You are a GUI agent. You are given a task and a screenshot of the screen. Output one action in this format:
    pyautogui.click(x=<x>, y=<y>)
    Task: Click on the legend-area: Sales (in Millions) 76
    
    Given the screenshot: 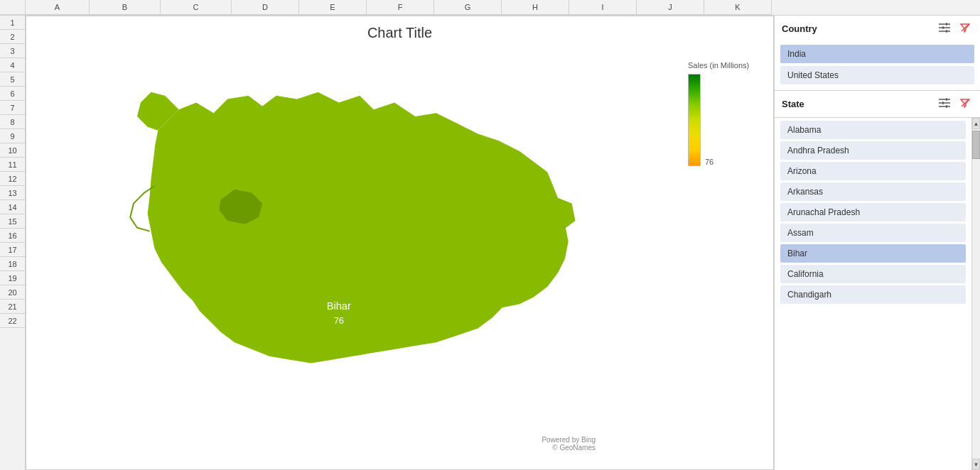 What is the action you would take?
    pyautogui.click(x=731, y=256)
    